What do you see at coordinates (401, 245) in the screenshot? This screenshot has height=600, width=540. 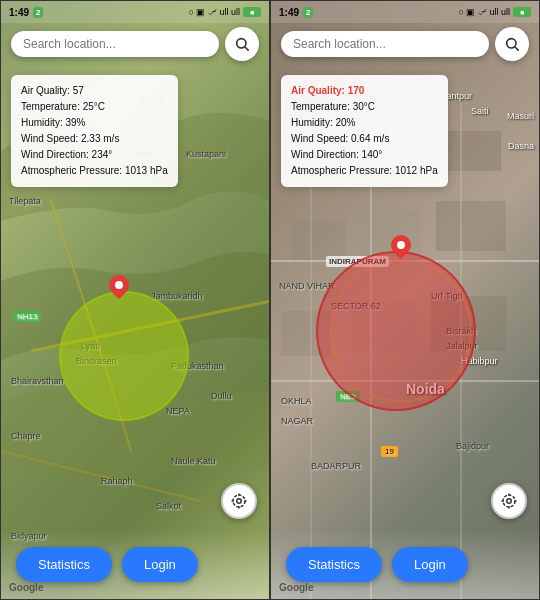 I see `right-map-pin` at bounding box center [401, 245].